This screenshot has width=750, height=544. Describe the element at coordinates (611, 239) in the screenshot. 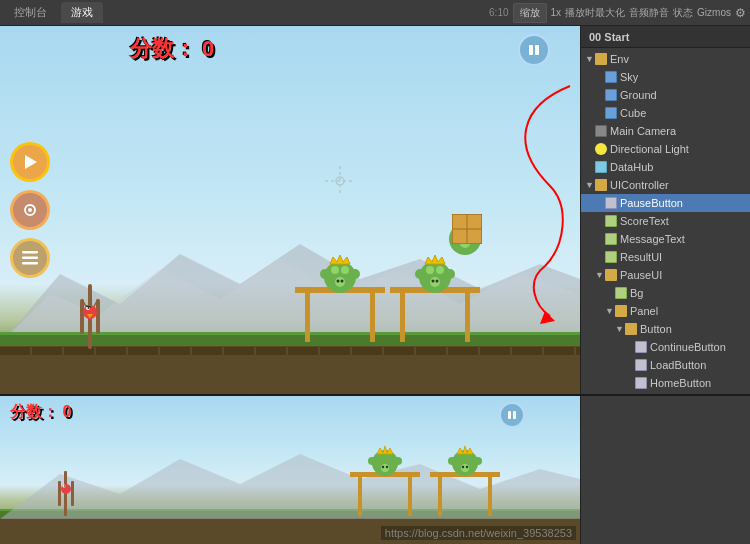

I see `icon-messagetext` at that location.